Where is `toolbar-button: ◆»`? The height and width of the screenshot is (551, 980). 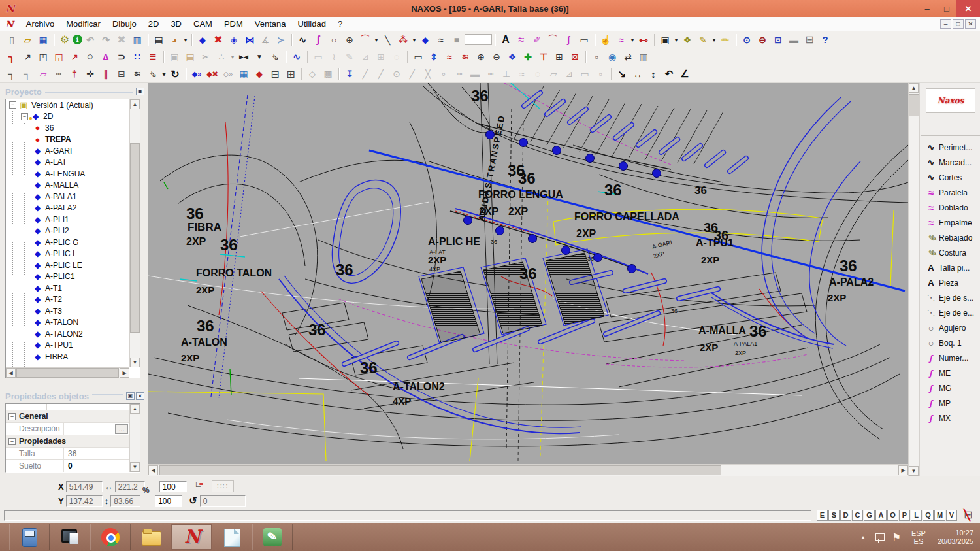
toolbar-button: ◆» is located at coordinates (197, 74).